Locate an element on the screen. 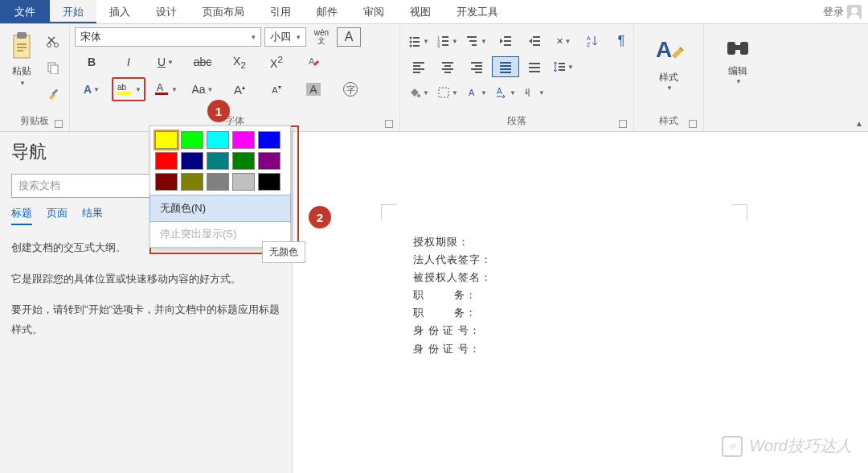 Image resolution: width=868 pixels, height=473 pixels. color-swatch-olive is located at coordinates (192, 182).